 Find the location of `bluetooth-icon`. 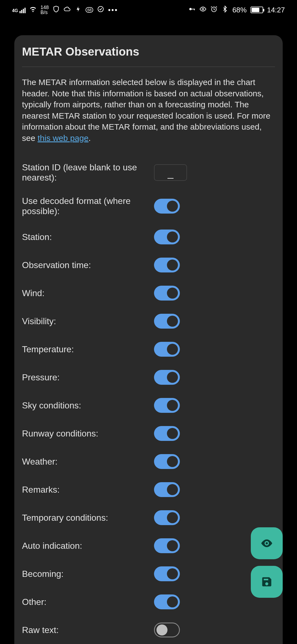

bluetooth-icon is located at coordinates (225, 10).